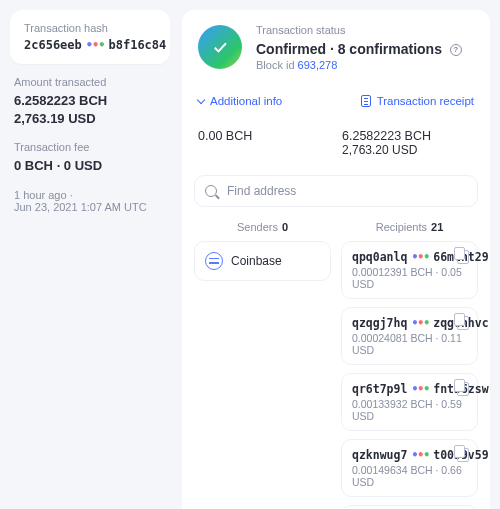 The image size is (500, 509). I want to click on status-row: Transaction status Confirmed · 8 confirm…, so click(336, 48).